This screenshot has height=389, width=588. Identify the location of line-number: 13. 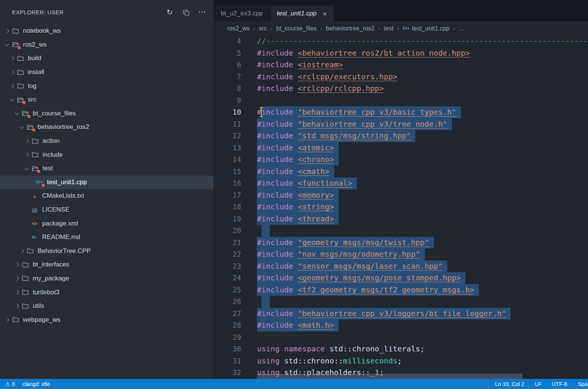
(228, 148).